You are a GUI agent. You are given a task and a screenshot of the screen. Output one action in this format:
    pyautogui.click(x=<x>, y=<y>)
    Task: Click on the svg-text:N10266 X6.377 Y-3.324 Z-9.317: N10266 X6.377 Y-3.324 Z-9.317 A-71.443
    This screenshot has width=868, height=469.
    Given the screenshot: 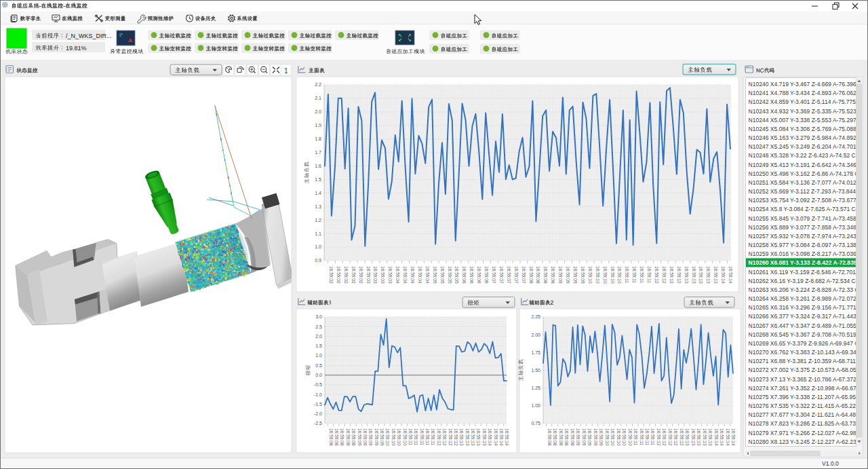 What is the action you would take?
    pyautogui.click(x=803, y=316)
    